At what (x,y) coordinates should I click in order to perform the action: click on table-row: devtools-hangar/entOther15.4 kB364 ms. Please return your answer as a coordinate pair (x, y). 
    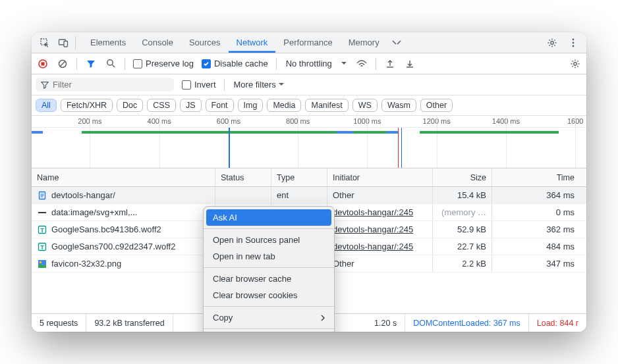
    Looking at the image, I should click on (309, 195).